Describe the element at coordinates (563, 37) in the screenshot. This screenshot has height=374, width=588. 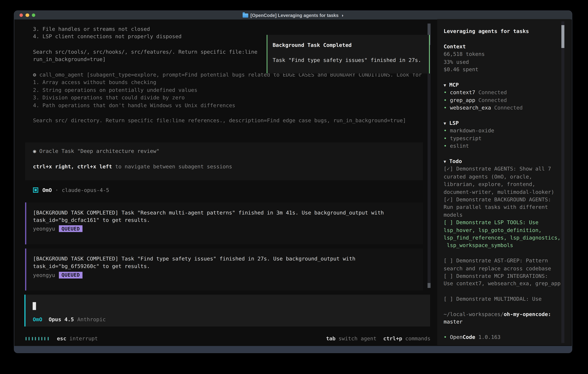
I see `sidebar-scrollbar-thumb` at that location.